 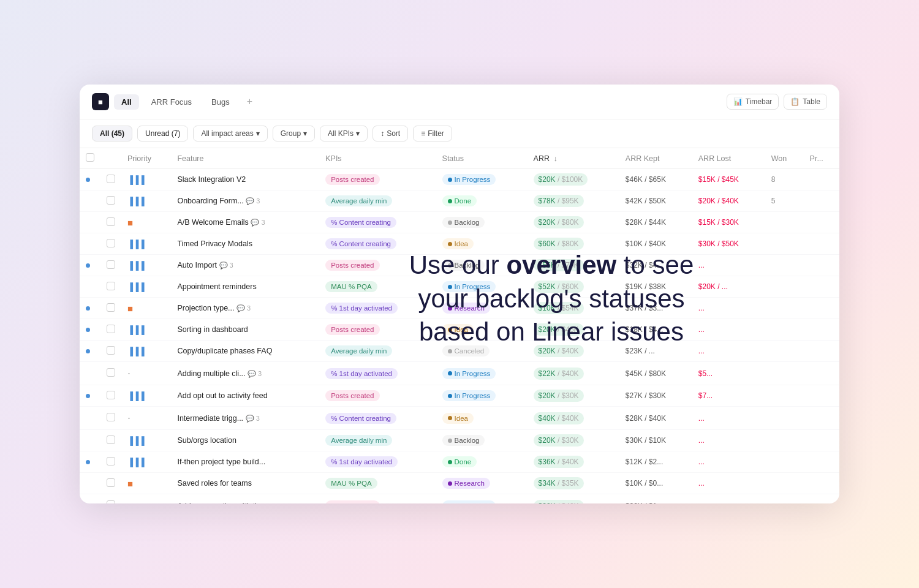 I want to click on kpis-filter-button: All KPIs ▾, so click(x=344, y=134).